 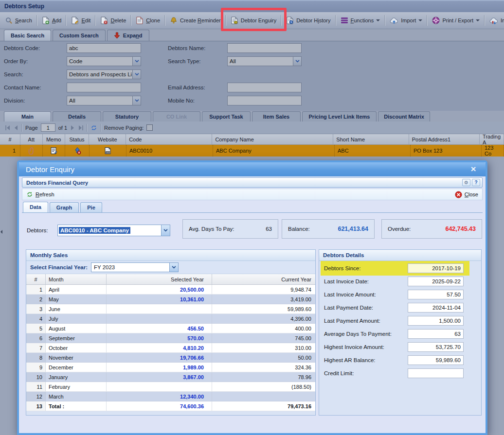 I want to click on tab-pricing-level-link-items: Pricing Level Link Items, so click(x=340, y=117).